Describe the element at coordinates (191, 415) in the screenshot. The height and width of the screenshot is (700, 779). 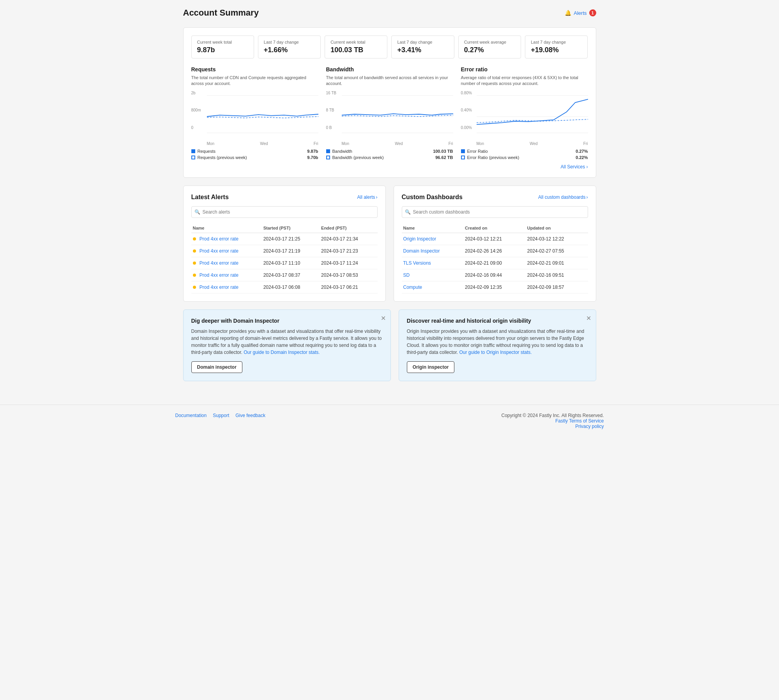
I see `footer-documentation-link: Documentation` at that location.